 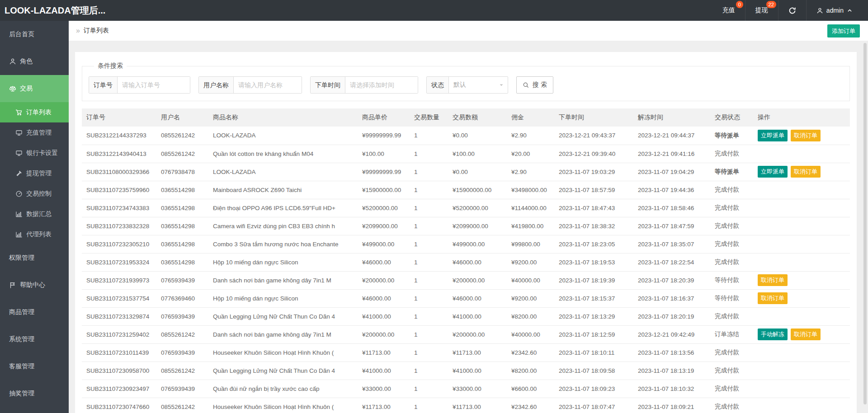 I want to click on sidebar-item-权限管理: 权限管理, so click(x=34, y=258).